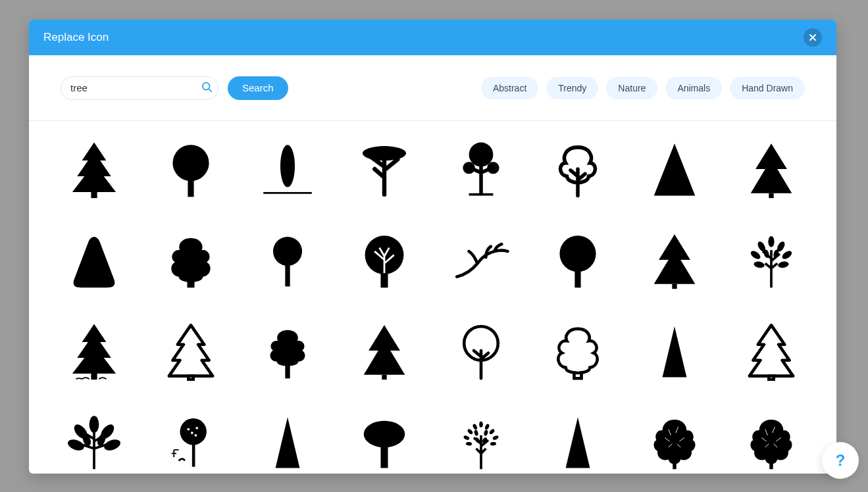  Describe the element at coordinates (813, 37) in the screenshot. I see `close-icon` at that location.